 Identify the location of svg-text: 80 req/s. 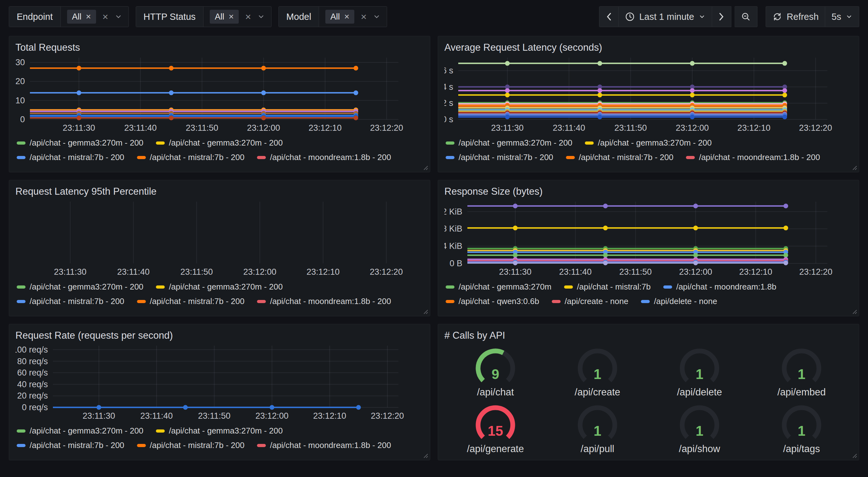
(32, 361).